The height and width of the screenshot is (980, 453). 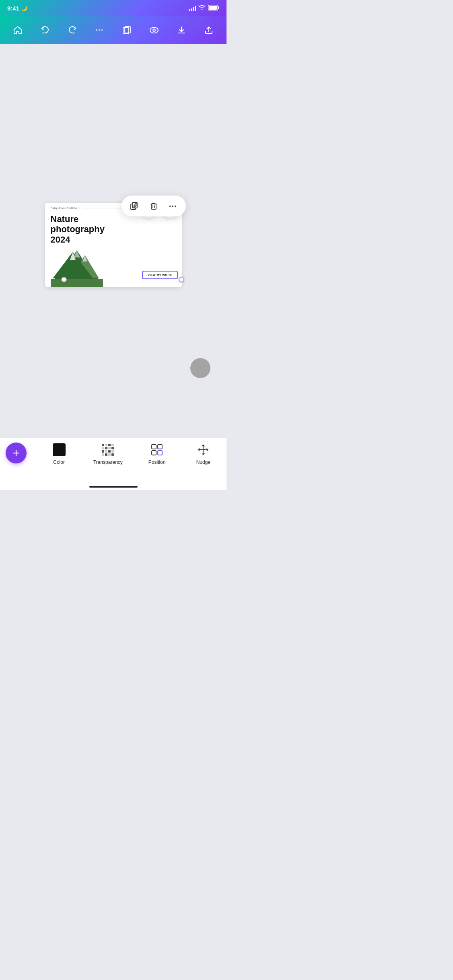 What do you see at coordinates (108, 454) in the screenshot?
I see `transparency-tool: Transparency` at bounding box center [108, 454].